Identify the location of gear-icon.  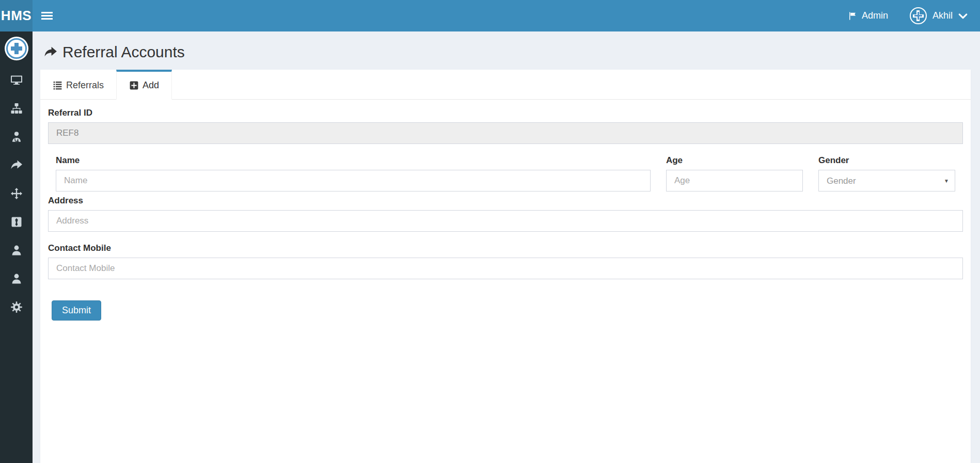
(17, 307).